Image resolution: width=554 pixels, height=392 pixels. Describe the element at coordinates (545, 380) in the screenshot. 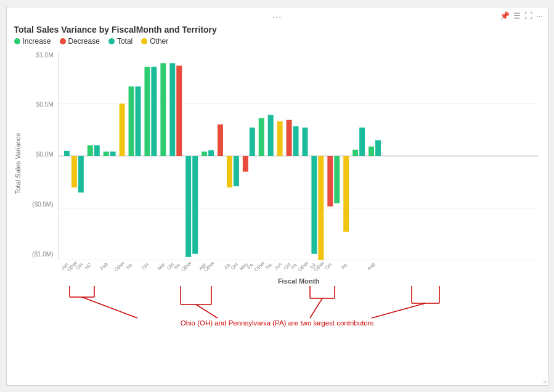

I see `resize-handle: ⌟` at that location.